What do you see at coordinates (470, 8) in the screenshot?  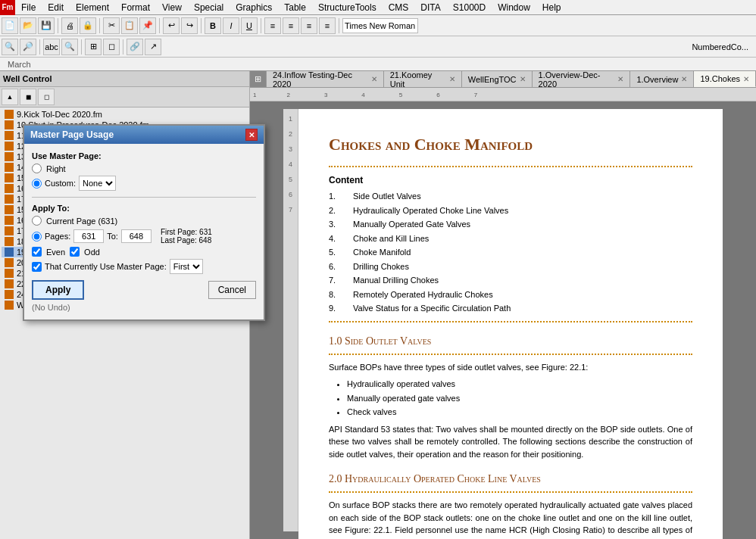 I see `menu-s1000d: S1000D` at bounding box center [470, 8].